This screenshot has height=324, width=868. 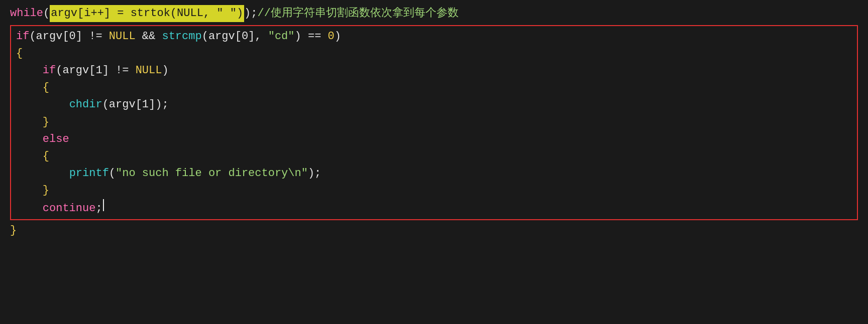 What do you see at coordinates (13, 231) in the screenshot?
I see `closing-brace: }` at bounding box center [13, 231].